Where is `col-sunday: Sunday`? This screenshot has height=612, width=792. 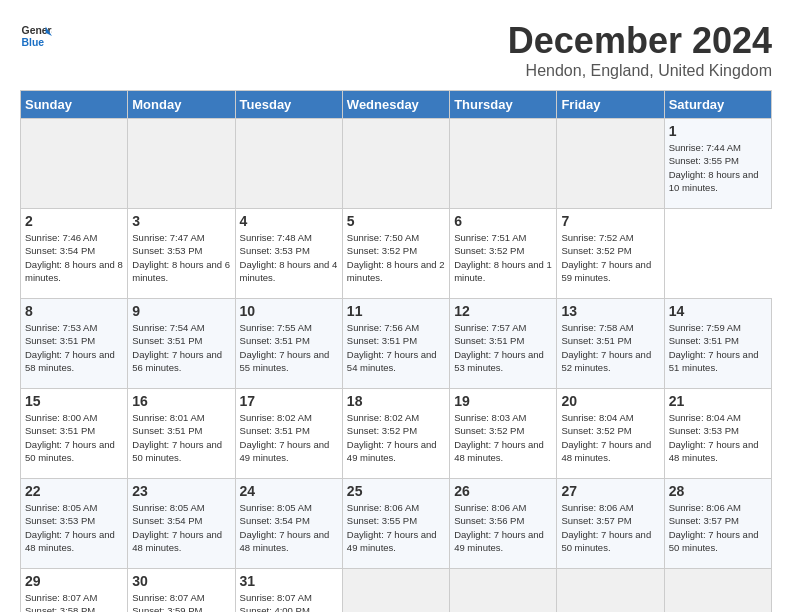
col-sunday: Sunday is located at coordinates (74, 105).